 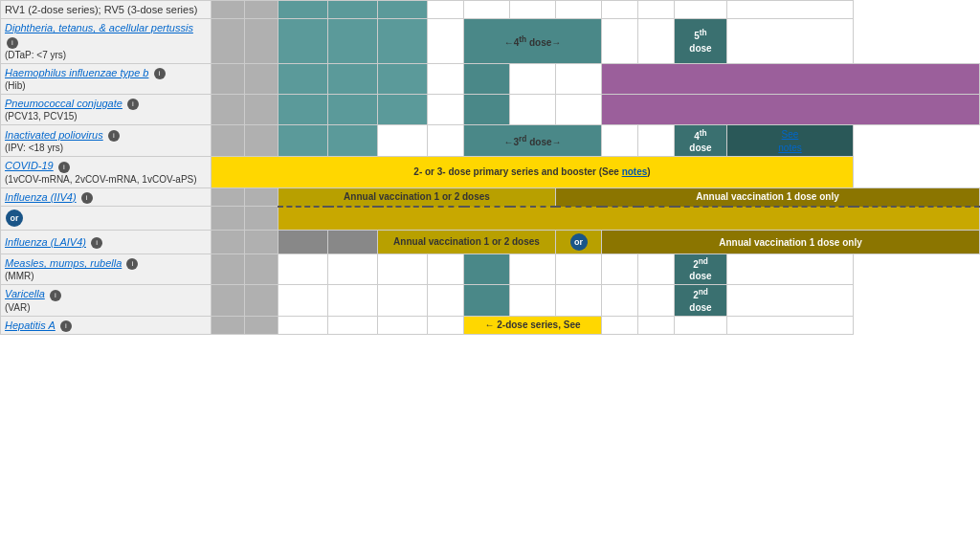 What do you see at coordinates (12, 43) in the screenshot?
I see `dtap-info-icon: i` at bounding box center [12, 43].